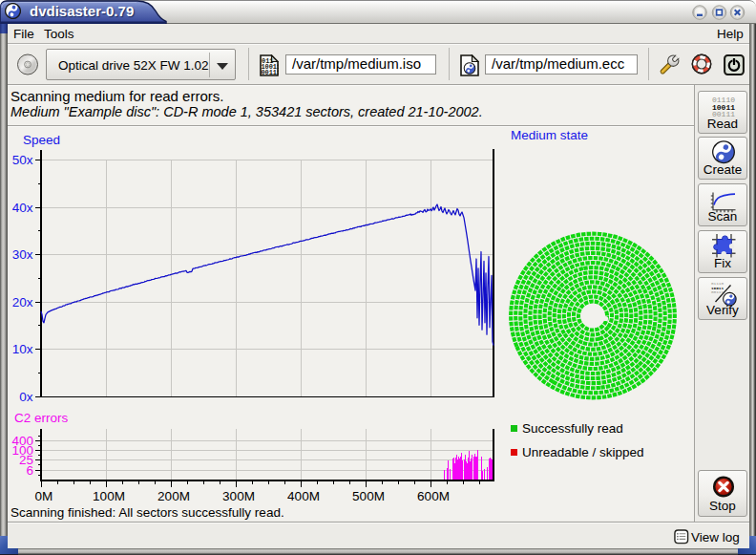 This screenshot has height=555, width=756. Describe the element at coordinates (174, 497) in the screenshot. I see `svg-text: 200M` at that location.